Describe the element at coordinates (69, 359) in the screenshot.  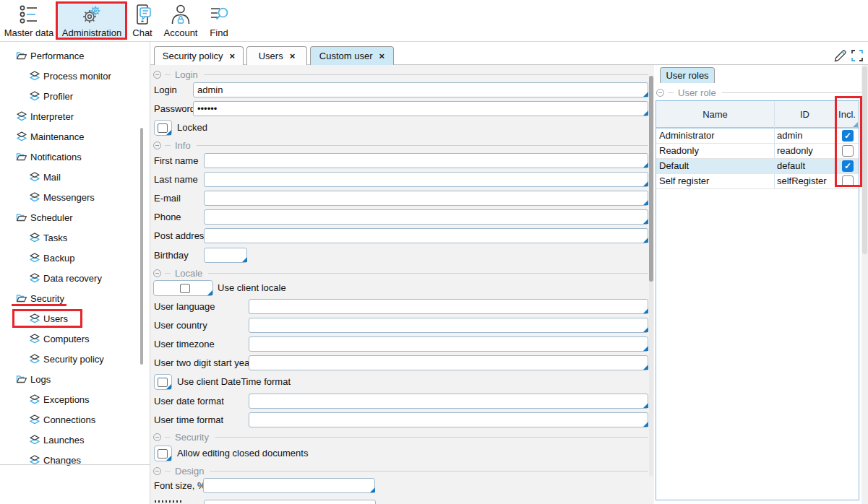
I see `sidebar-item-security-policy: Security policy` at that location.